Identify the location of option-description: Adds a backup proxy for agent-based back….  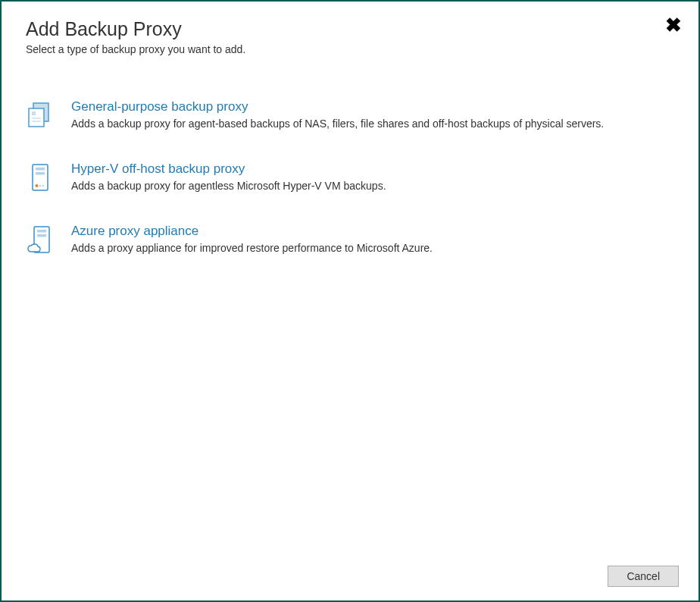
(373, 124).